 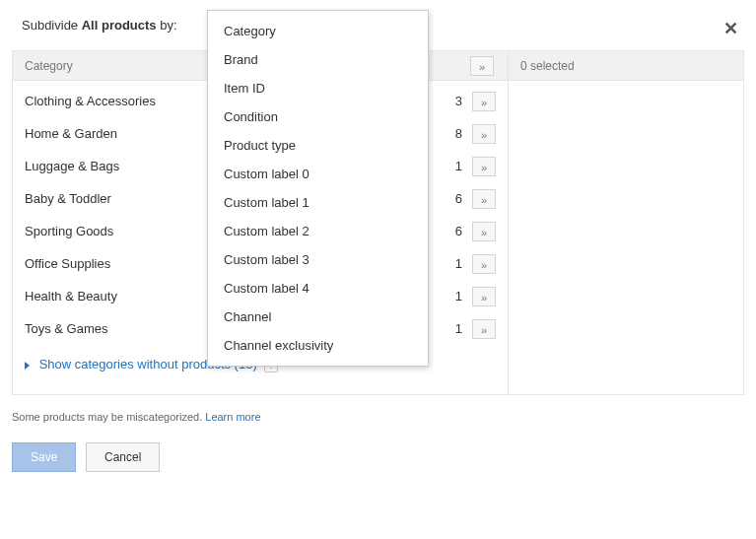 What do you see at coordinates (106, 417) in the screenshot?
I see `footnote-text: Some products may be miscategorized.` at bounding box center [106, 417].